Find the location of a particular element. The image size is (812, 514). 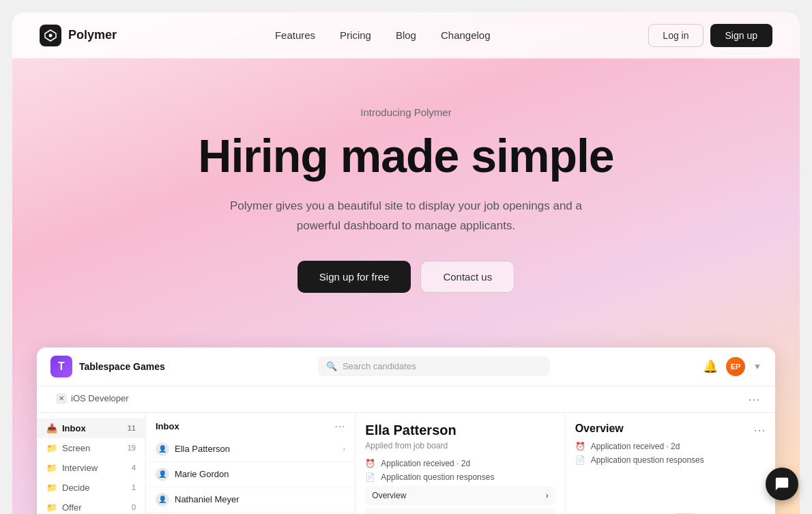

dashboard-search: 🔍 Search candidates is located at coordinates (434, 366).